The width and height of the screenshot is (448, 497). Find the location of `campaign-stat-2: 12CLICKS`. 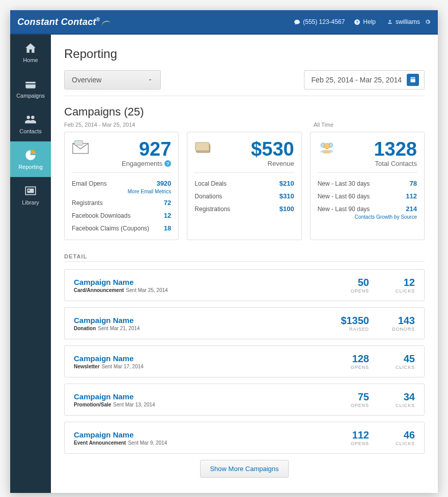

campaign-stat-2: 12CLICKS is located at coordinates (392, 285).